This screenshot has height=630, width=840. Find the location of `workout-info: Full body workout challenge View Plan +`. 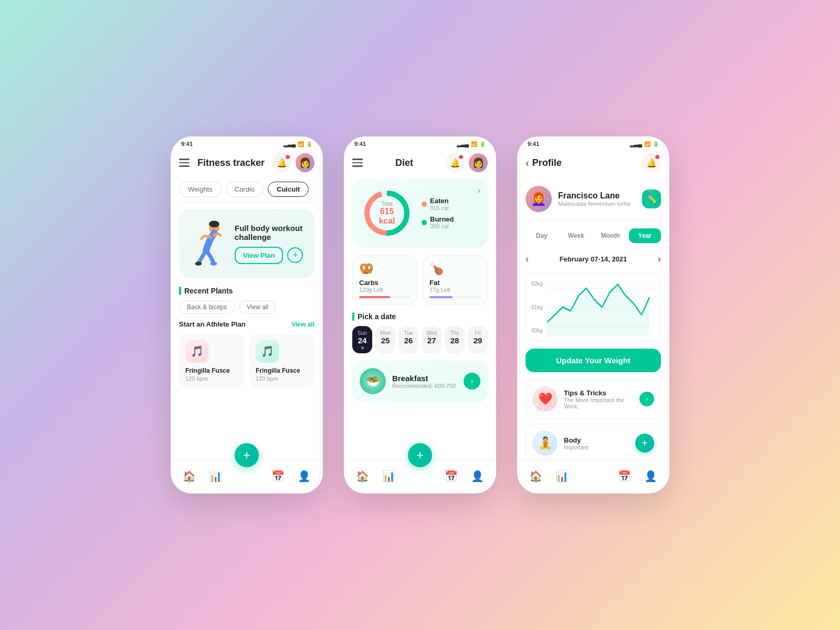

workout-info: Full body workout challenge View Plan + is located at coordinates (270, 244).